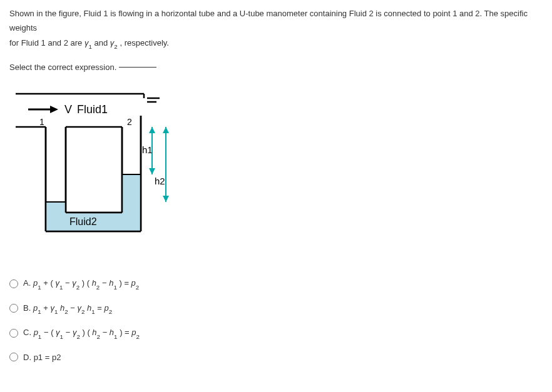 The image size is (552, 392). I want to click on blank-line, so click(138, 68).